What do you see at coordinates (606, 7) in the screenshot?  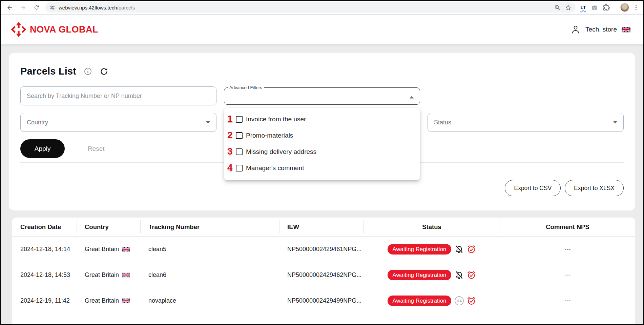 I see `extensions-puzzle-icon` at bounding box center [606, 7].